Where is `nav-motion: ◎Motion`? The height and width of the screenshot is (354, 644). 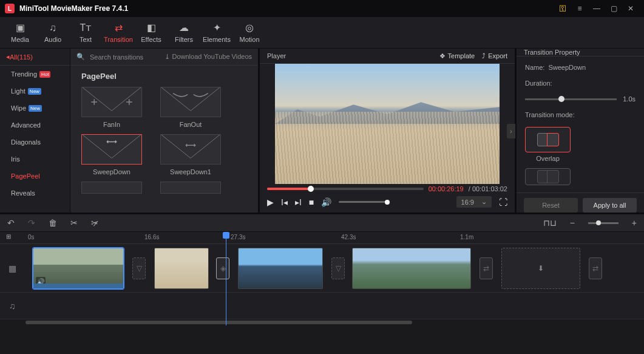
nav-motion: ◎Motion is located at coordinates (249, 33).